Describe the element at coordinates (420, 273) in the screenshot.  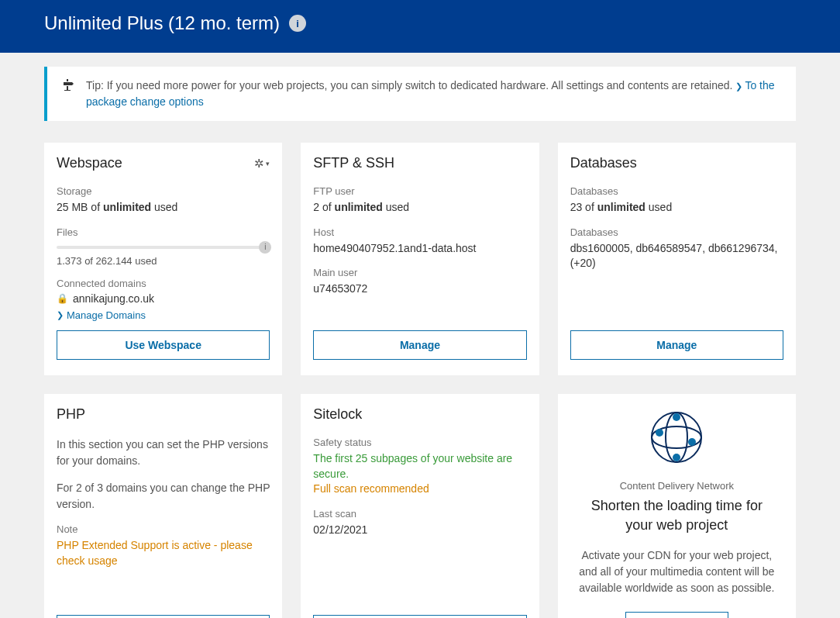
I see `main-user-label: Main user` at that location.